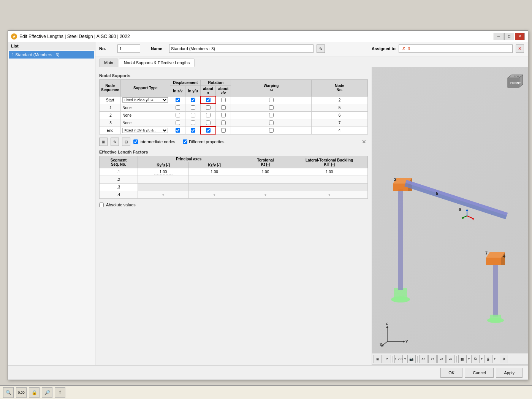  What do you see at coordinates (145, 130) in the screenshot?
I see `support-type-select-end: Fixed in z/v & y/u &...` at bounding box center [145, 130].